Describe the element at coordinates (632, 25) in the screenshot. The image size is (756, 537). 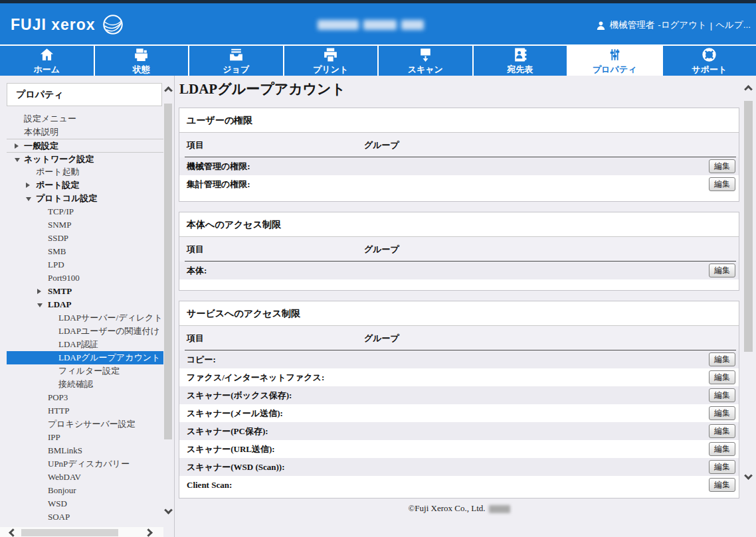
I see `logged-in-user-label: 機械管理者` at that location.